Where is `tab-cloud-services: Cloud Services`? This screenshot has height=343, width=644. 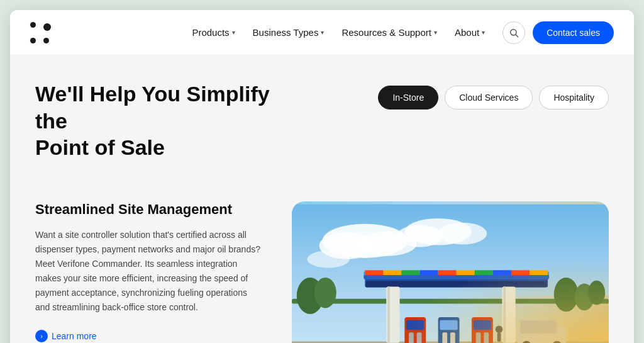 tab-cloud-services: Cloud Services is located at coordinates (489, 98).